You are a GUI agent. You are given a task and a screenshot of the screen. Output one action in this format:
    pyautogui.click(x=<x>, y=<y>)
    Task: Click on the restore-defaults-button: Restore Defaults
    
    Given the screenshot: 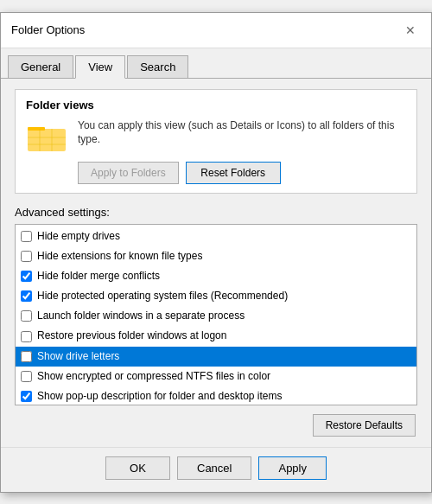 What is the action you would take?
    pyautogui.click(x=365, y=425)
    